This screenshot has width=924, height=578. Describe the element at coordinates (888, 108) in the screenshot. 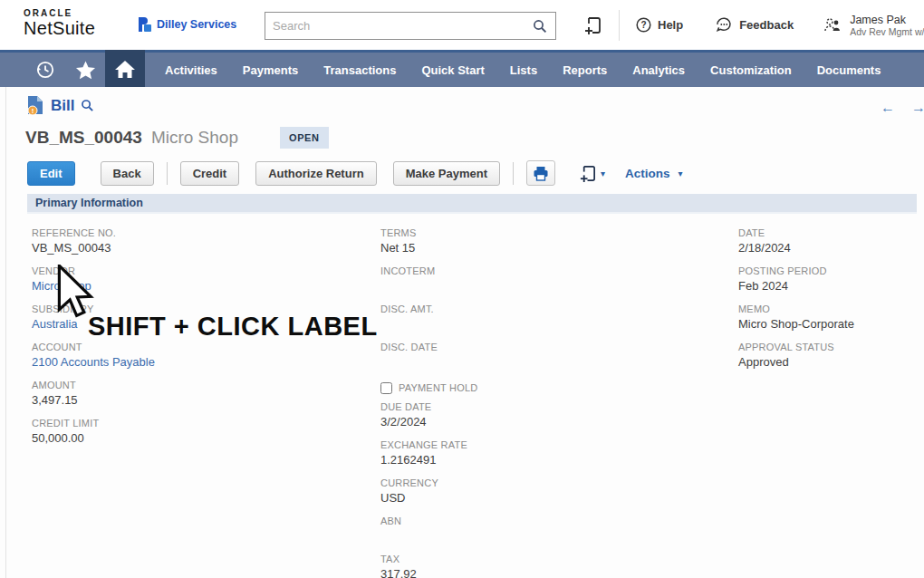

I see `previous-record-icon: ←` at that location.